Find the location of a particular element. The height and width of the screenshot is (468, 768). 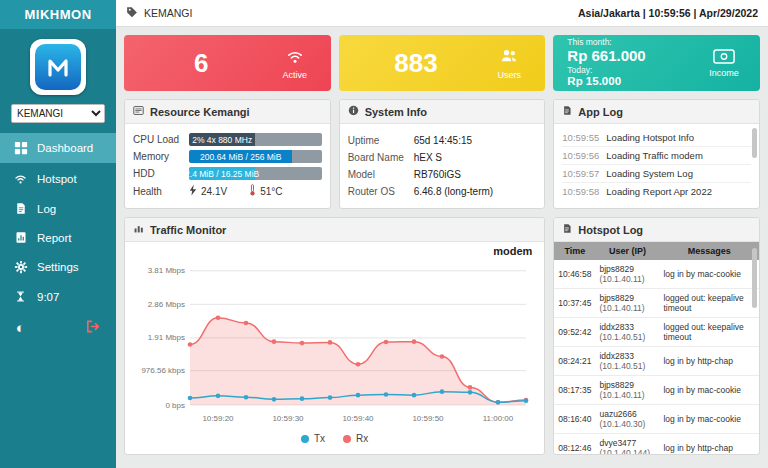

file-icon is located at coordinates (20, 208).